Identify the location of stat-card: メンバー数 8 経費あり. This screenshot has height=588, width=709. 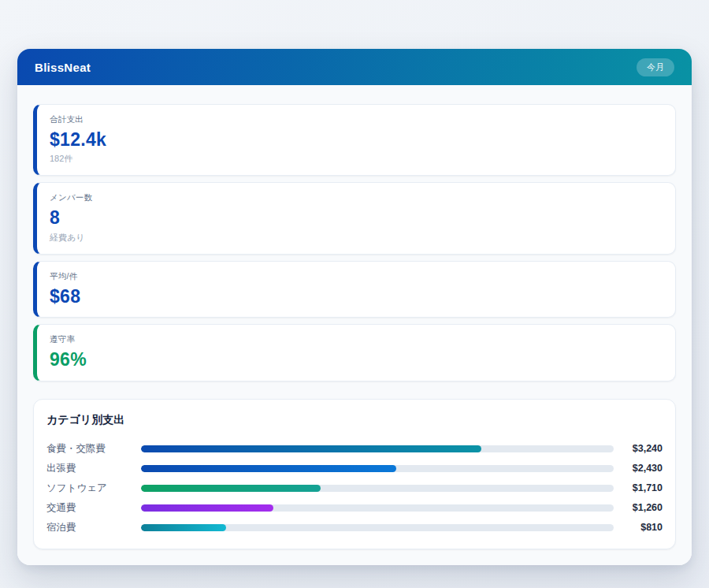
(354, 218).